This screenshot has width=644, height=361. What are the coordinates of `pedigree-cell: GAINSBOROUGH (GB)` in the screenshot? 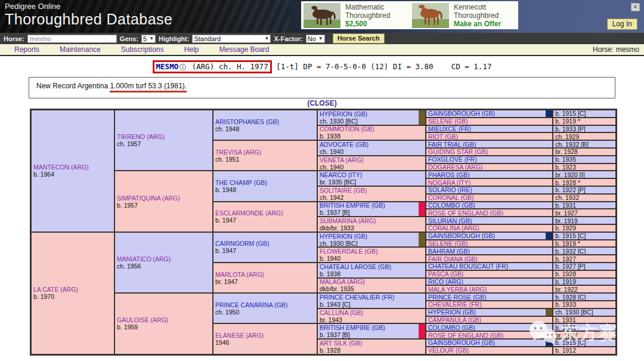 It's located at (489, 343).